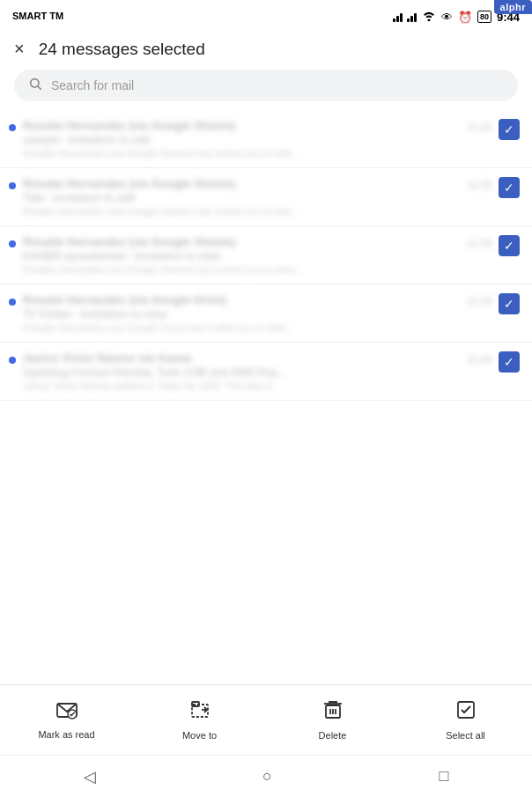  What do you see at coordinates (38, 16) in the screenshot?
I see `carrier-text: SMART TM` at bounding box center [38, 16].